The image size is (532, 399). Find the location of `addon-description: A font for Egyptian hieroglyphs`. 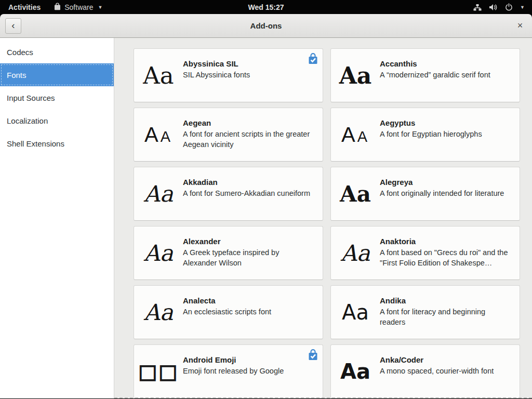

addon-description: A font for Egyptian hieroglyphs is located at coordinates (445, 134).